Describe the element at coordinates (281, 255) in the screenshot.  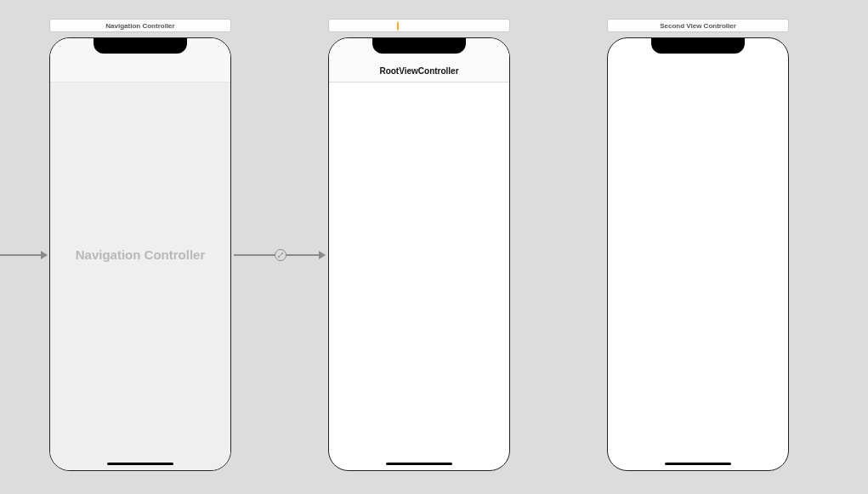
I see `segue-kind-icon` at that location.